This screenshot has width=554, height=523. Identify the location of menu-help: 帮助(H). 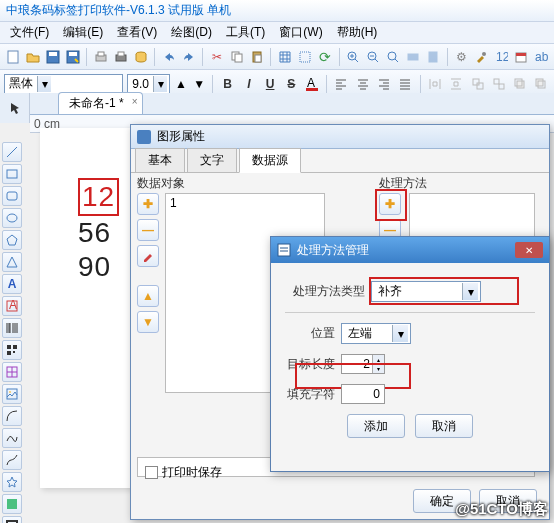
(358, 32).